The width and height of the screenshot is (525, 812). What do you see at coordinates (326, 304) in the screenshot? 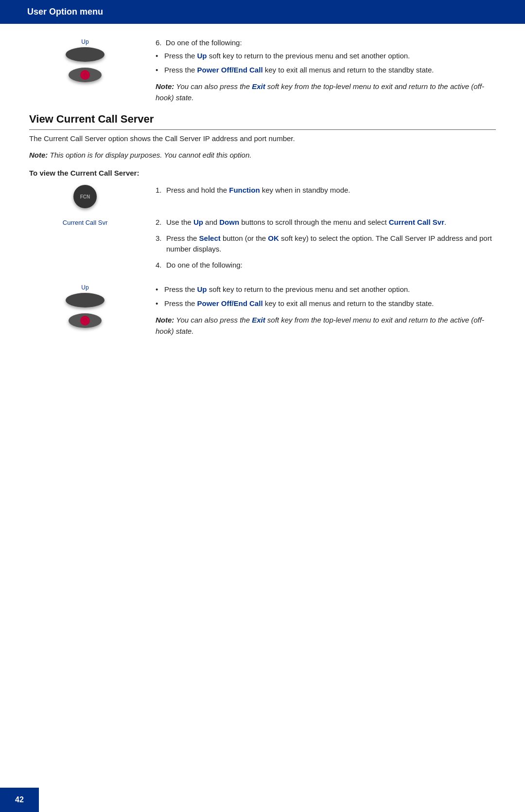
I see `step4-bullet-2: Press the Power Off/End Call key to exit…` at bounding box center [326, 304].